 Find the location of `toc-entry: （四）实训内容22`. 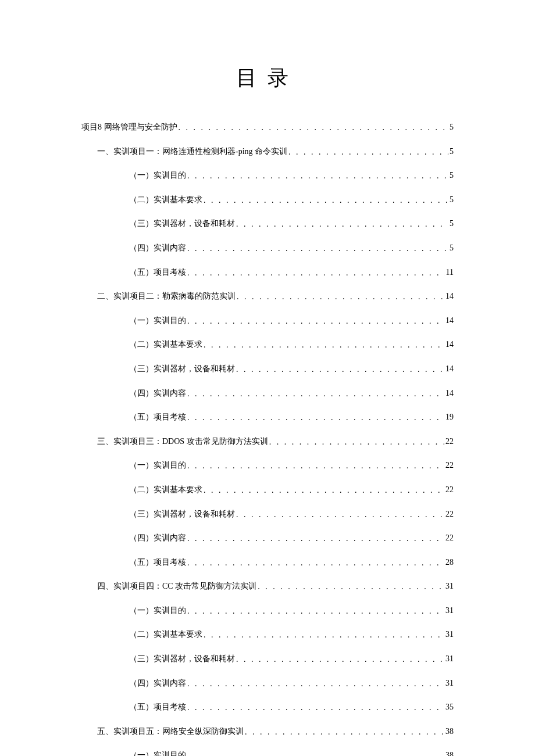

toc-entry: （四）实训内容22 is located at coordinates (291, 538).